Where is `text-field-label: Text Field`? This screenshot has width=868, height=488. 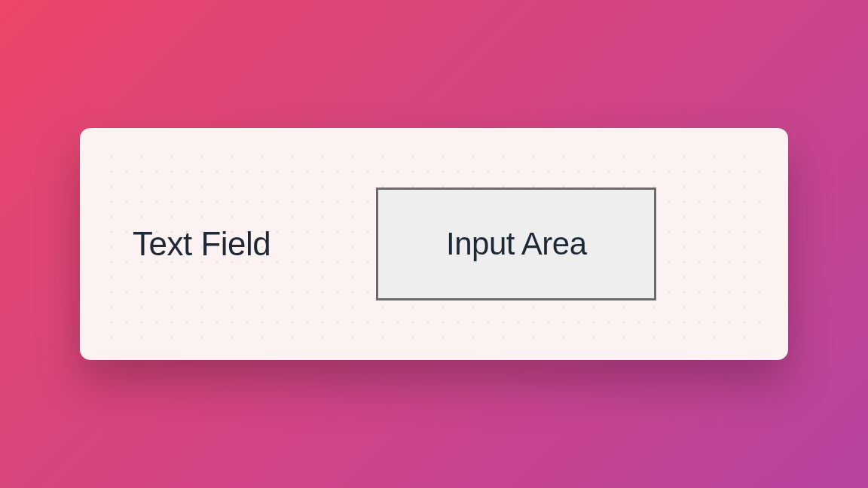
text-field-label: Text Field is located at coordinates (202, 244).